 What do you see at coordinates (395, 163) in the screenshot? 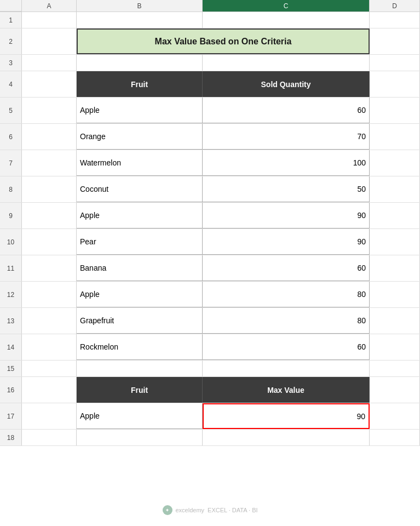
I see `cell-7d` at bounding box center [395, 163].